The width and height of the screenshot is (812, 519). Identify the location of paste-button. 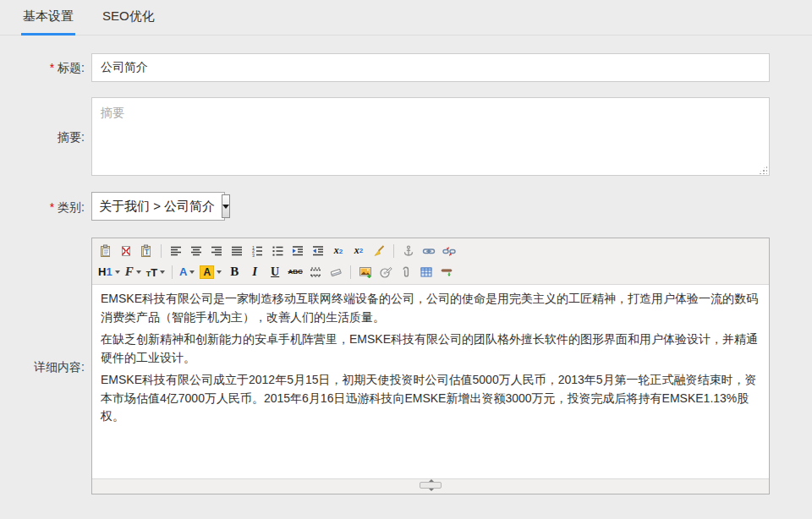
(106, 251).